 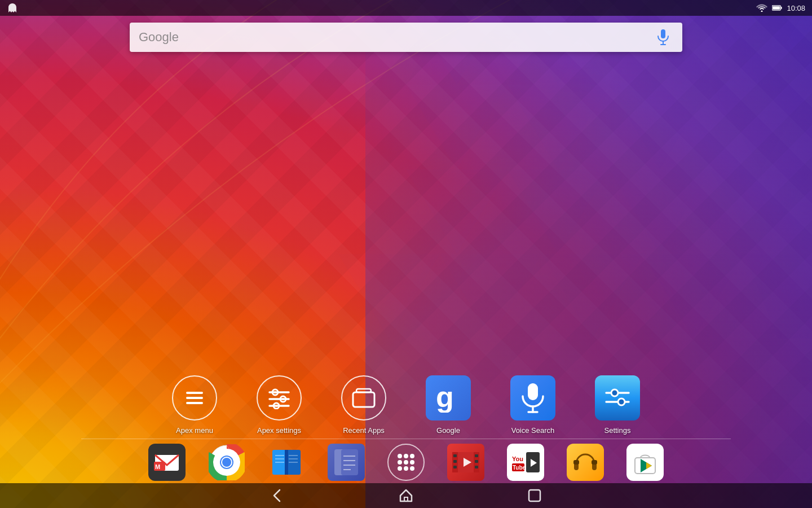 What do you see at coordinates (158, 467) in the screenshot?
I see `svg-text: M` at bounding box center [158, 467].